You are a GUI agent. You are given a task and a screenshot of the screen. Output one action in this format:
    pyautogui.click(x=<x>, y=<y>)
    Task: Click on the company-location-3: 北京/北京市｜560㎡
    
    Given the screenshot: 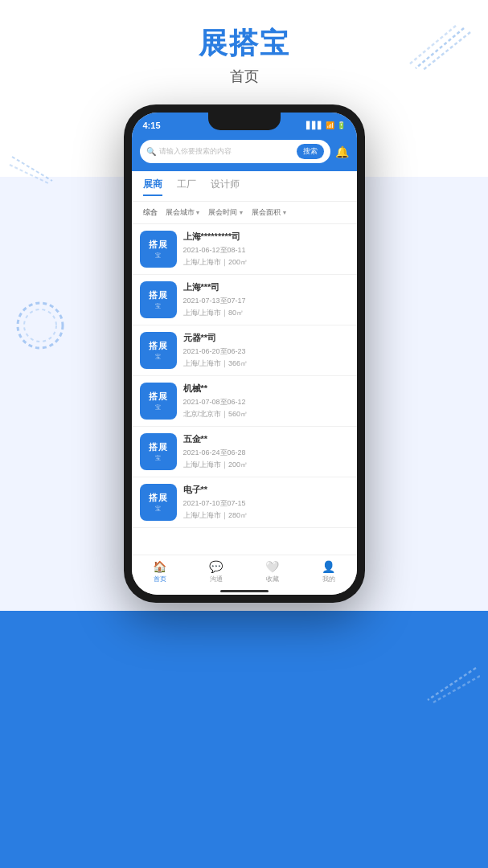 What is the action you would take?
    pyautogui.click(x=266, y=415)
    